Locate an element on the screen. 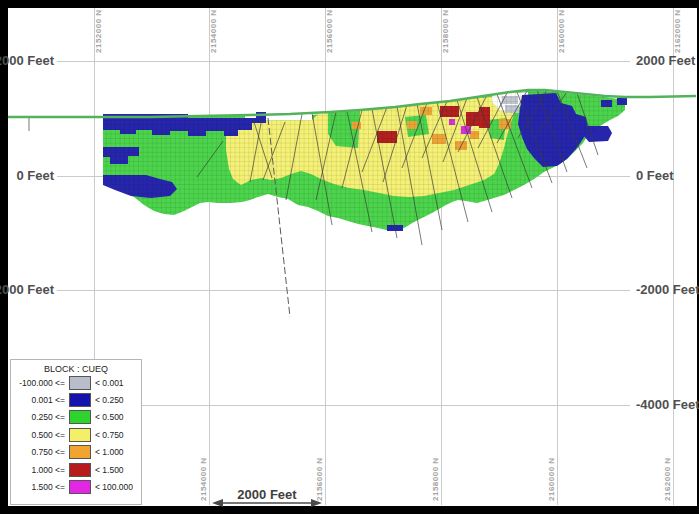  legend-row: 0.001 <= < 0.250 is located at coordinates (76, 400).